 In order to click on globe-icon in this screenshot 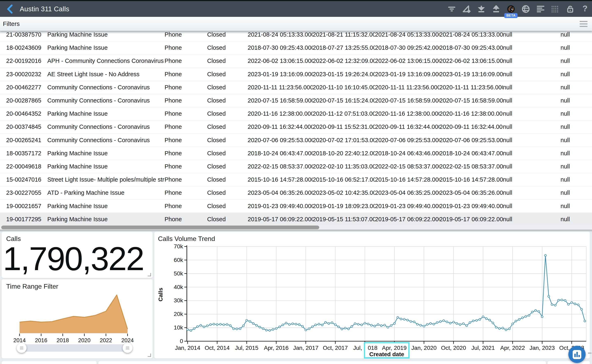, I will do `click(526, 9)`.